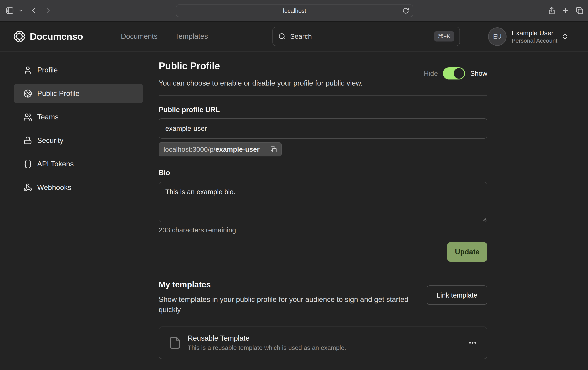 The image size is (588, 370). Describe the element at coordinates (323, 128) in the screenshot. I see `profile-url-input` at that location.